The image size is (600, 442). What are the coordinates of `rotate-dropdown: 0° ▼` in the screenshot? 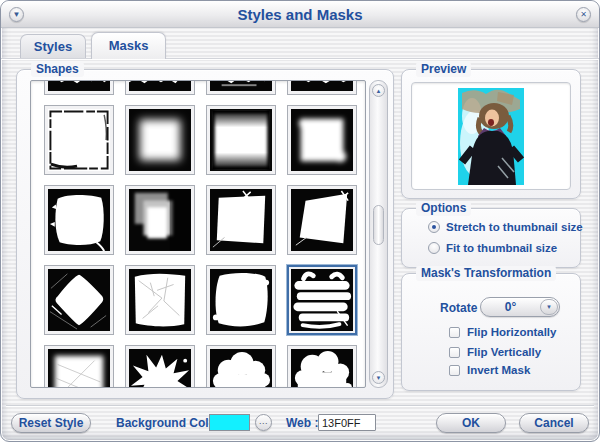 It's located at (520, 307).